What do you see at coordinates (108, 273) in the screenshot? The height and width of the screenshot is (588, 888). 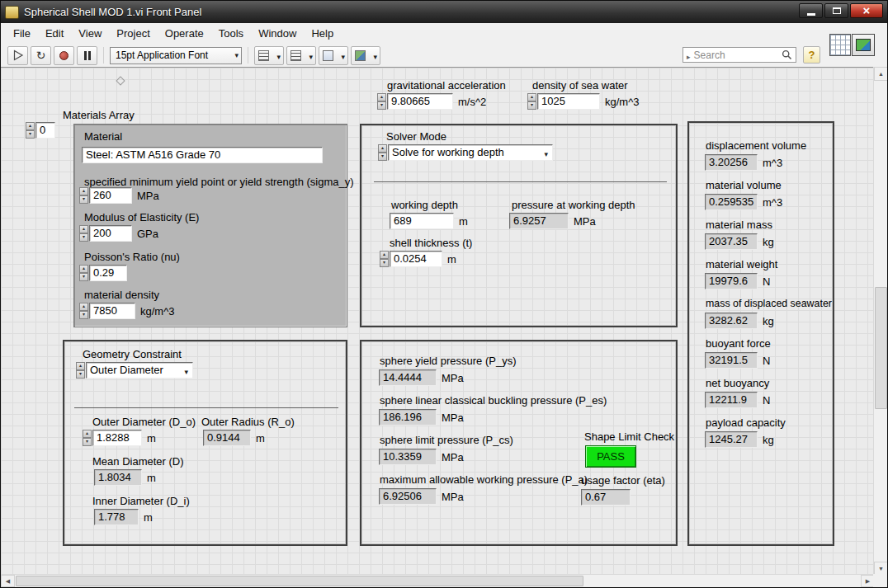 I see `poisson-value: 0.29` at bounding box center [108, 273].